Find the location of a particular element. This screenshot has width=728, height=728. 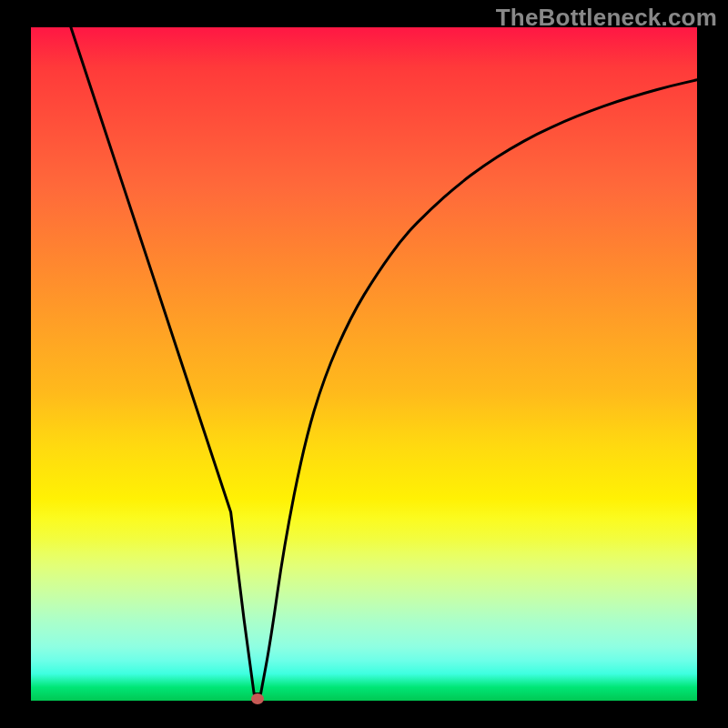

watermark-text: TheBottleneck.com is located at coordinates (606, 18).